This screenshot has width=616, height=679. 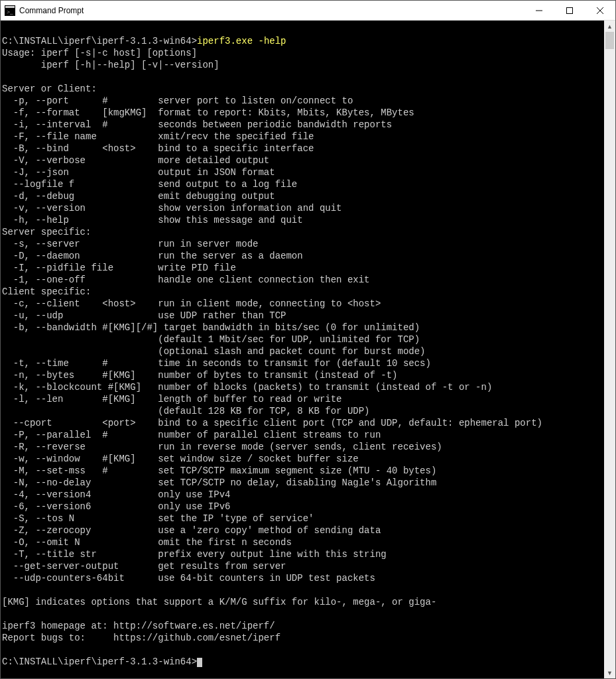 I want to click on usage-line: Usage: iperf [-s|-c host] [options], so click(x=99, y=53).